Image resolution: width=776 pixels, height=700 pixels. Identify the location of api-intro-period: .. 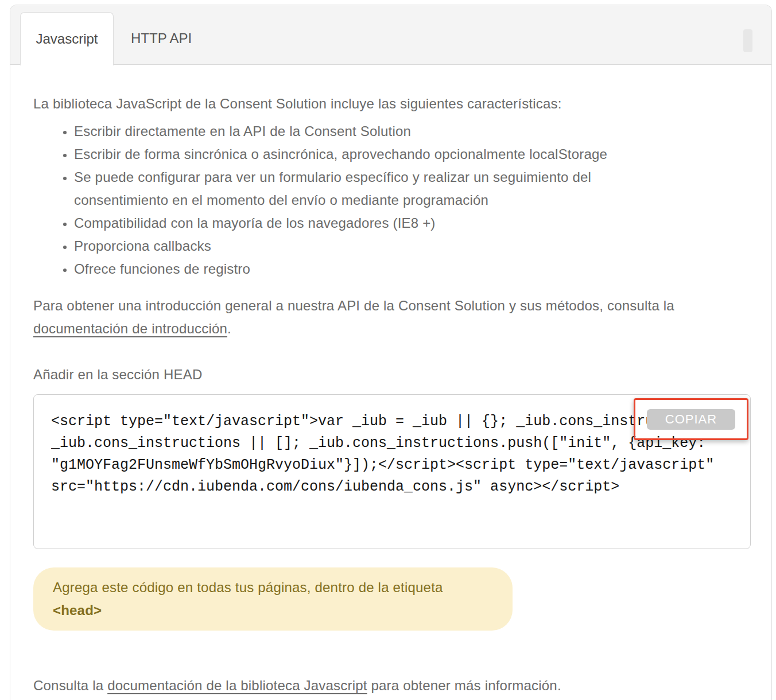
(230, 328).